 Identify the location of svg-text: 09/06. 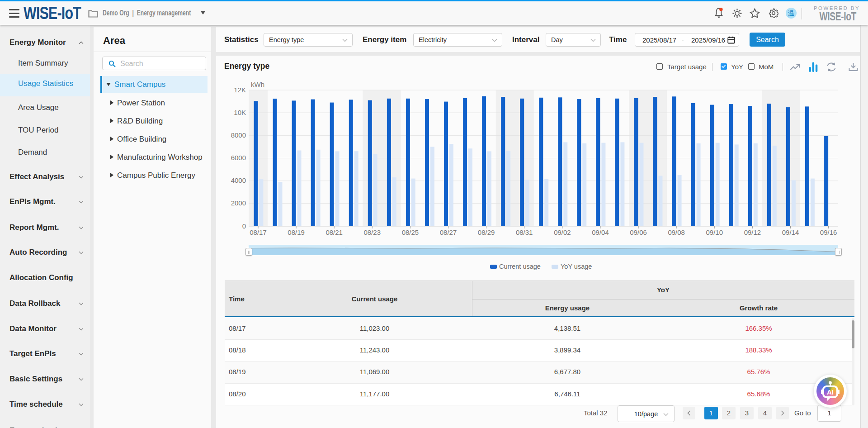
(638, 233).